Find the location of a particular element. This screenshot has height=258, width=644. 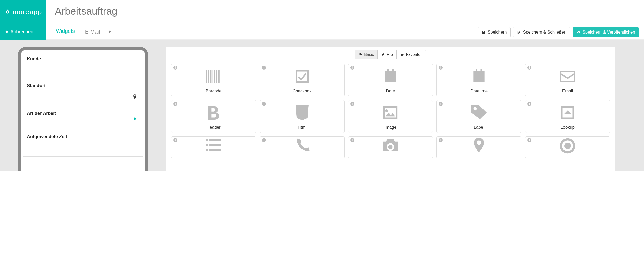

cancel-label: Abbrechen is located at coordinates (22, 32).